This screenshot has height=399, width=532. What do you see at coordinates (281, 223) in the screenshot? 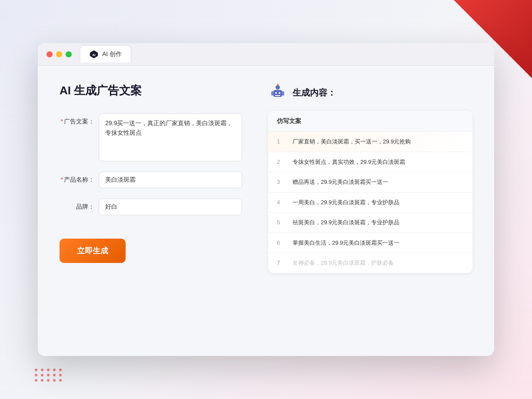
I see `row-number: 5` at bounding box center [281, 223].